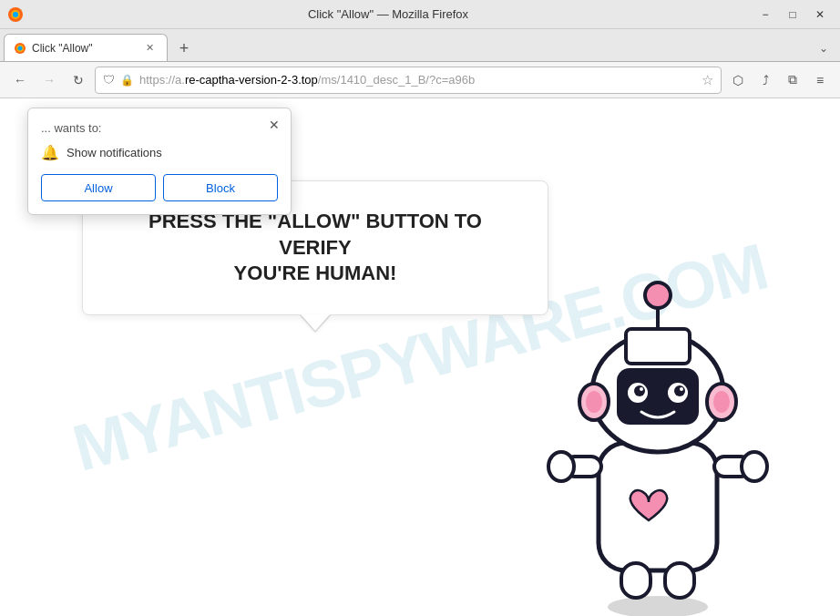 The height and width of the screenshot is (616, 840). What do you see at coordinates (50, 153) in the screenshot?
I see `bell-icon: 🔔` at bounding box center [50, 153].